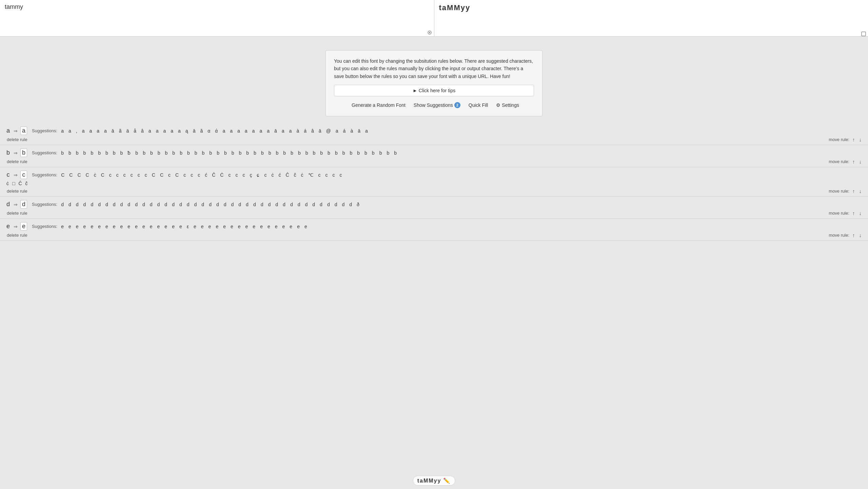  Describe the element at coordinates (26, 183) in the screenshot. I see `extra-suggestion-char: ĉ` at that location.